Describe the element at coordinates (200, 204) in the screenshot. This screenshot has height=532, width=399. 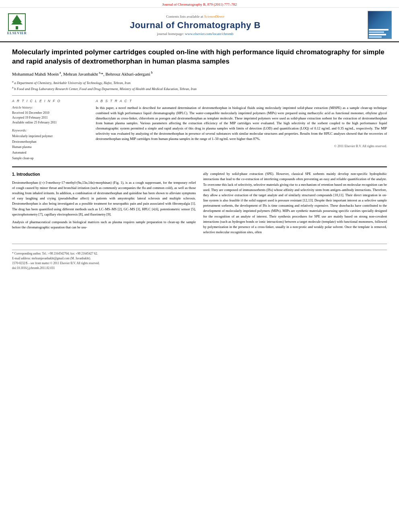
I see `body-two-col: 1. Introduction Dextromethorphan ((+)-3-…` at that location.